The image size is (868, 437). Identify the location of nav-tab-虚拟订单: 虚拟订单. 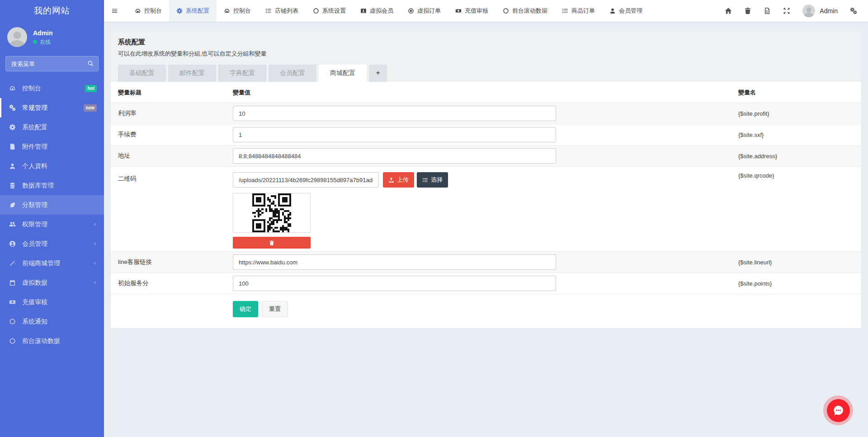
(424, 11).